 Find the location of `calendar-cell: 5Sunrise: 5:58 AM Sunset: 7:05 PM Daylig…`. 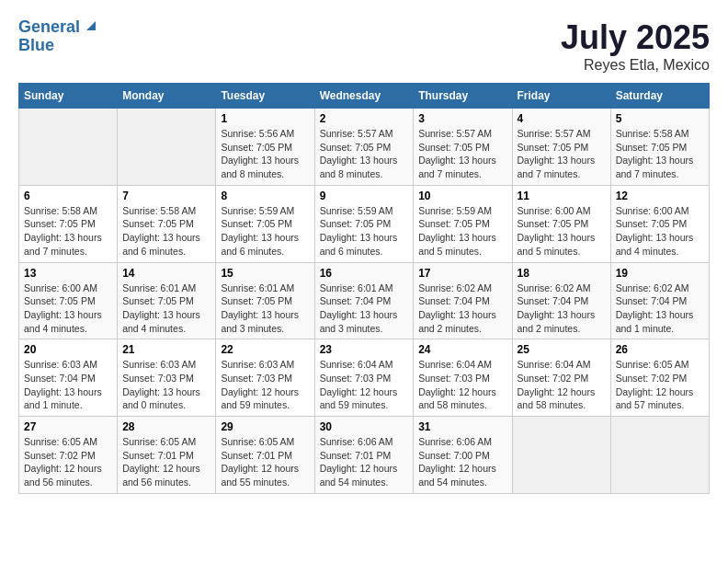

calendar-cell: 5Sunrise: 5:58 AM Sunset: 7:05 PM Daylig… is located at coordinates (660, 147).